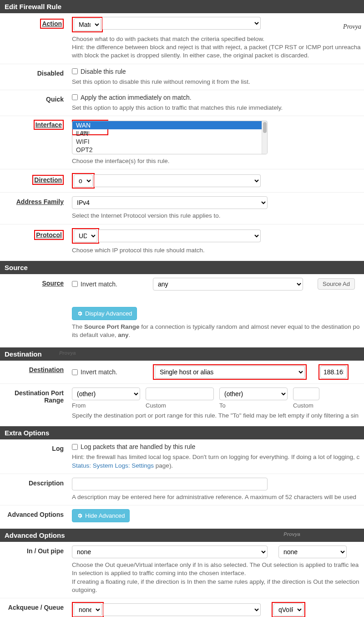 Image resolution: width=364 pixels, height=617 pixels. What do you see at coordinates (108, 313) in the screenshot?
I see `display-advanced-label: Display Advanced` at bounding box center [108, 313].